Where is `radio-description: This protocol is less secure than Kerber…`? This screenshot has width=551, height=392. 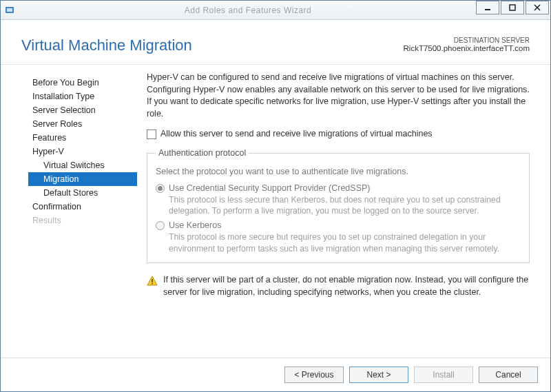 radio-description: This protocol is less secure than Kerber… is located at coordinates (344, 205).